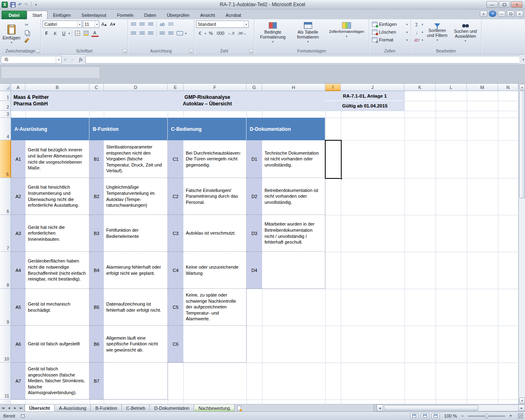  I want to click on column-header-M: M, so click(482, 87).